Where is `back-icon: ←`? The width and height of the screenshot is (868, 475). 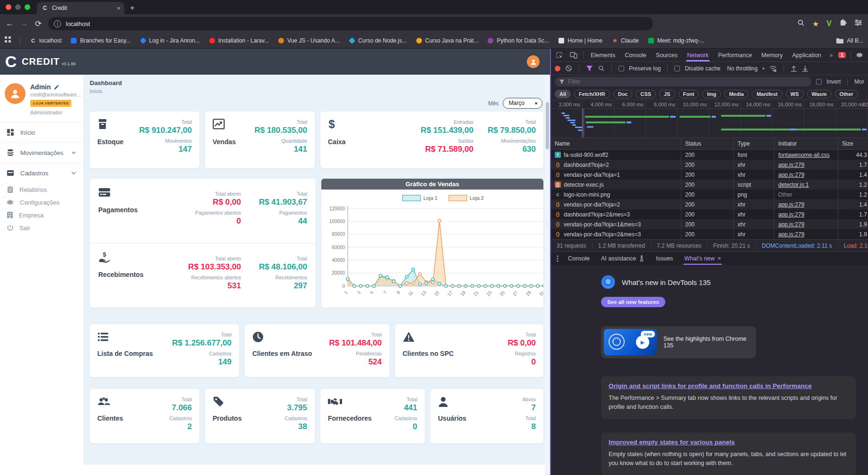 back-icon: ← is located at coordinates (9, 24).